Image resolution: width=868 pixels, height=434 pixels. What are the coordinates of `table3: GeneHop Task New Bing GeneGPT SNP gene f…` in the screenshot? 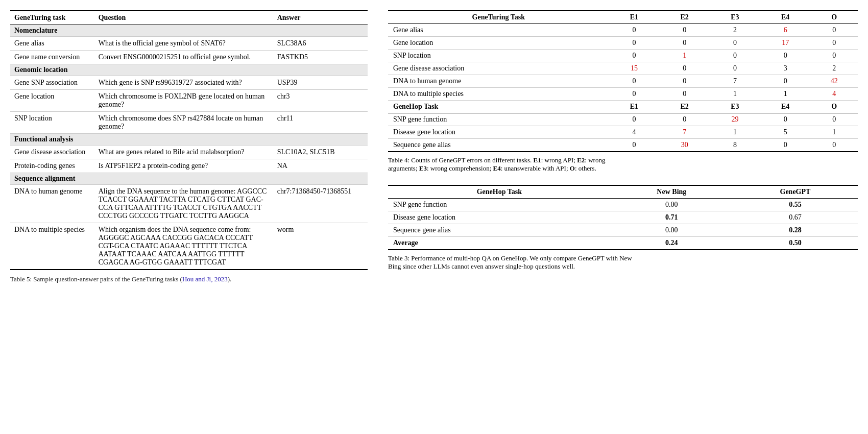 It's located at (623, 218).